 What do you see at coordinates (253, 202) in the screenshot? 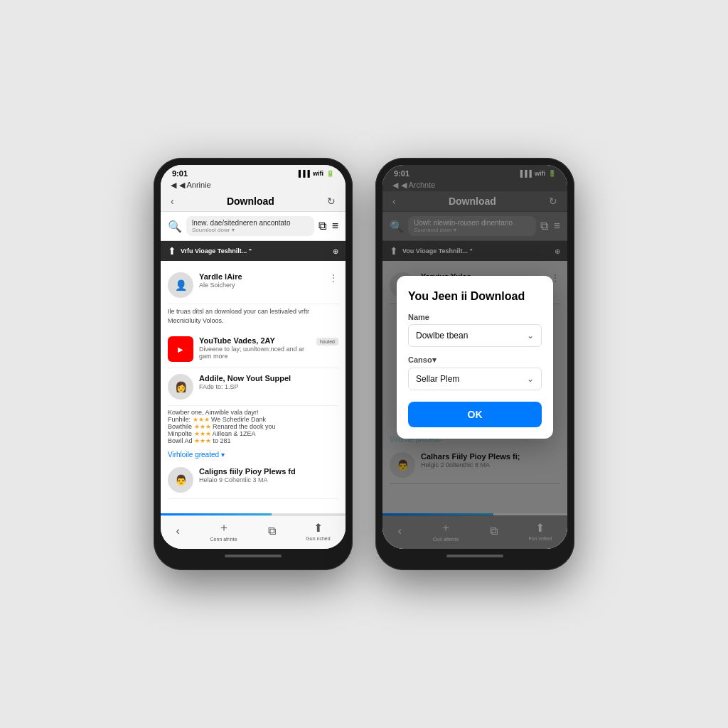
I see `nav-bar-left: ‹ Download ↻` at bounding box center [253, 202].